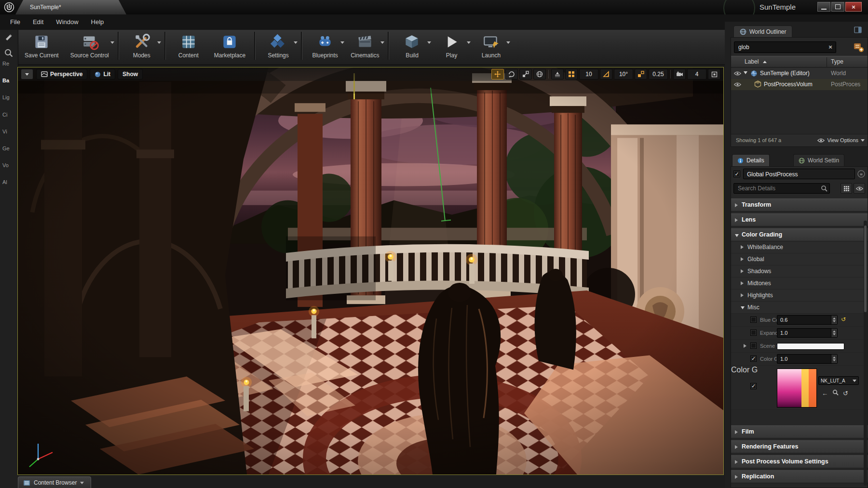  I want to click on use-selected-icon: ←, so click(825, 393).